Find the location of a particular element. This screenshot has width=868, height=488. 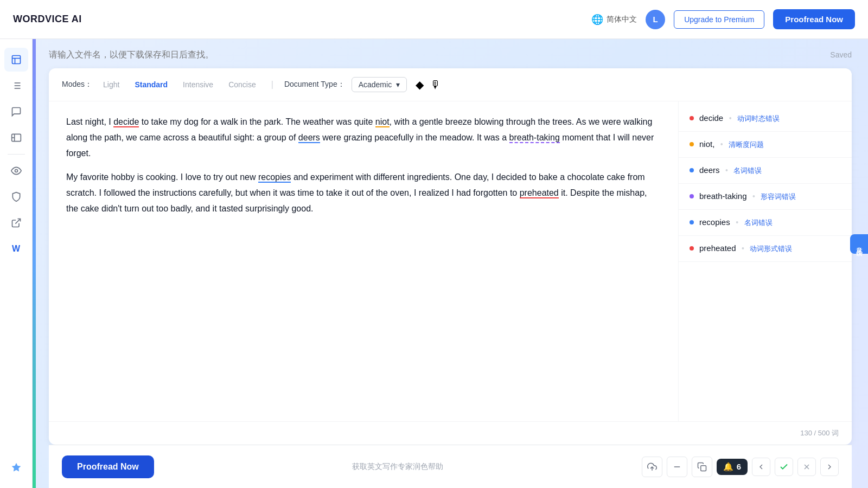

error-sep-3: • is located at coordinates (727, 170).